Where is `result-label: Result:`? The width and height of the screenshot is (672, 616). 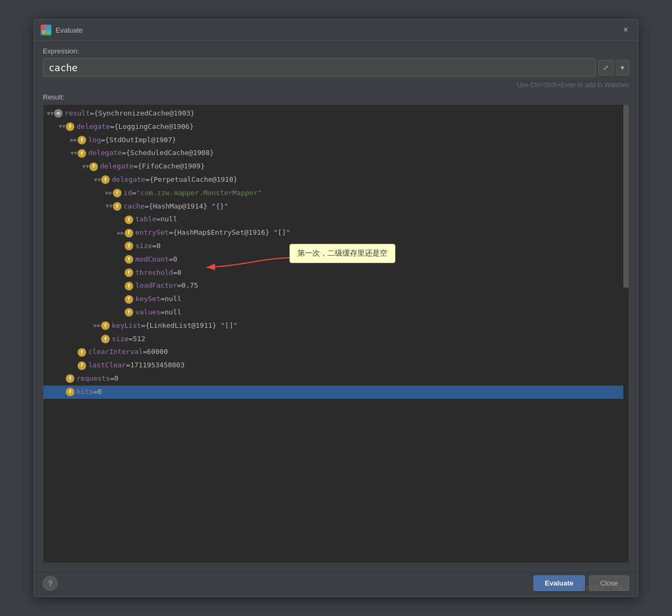 result-label: Result: is located at coordinates (336, 97).